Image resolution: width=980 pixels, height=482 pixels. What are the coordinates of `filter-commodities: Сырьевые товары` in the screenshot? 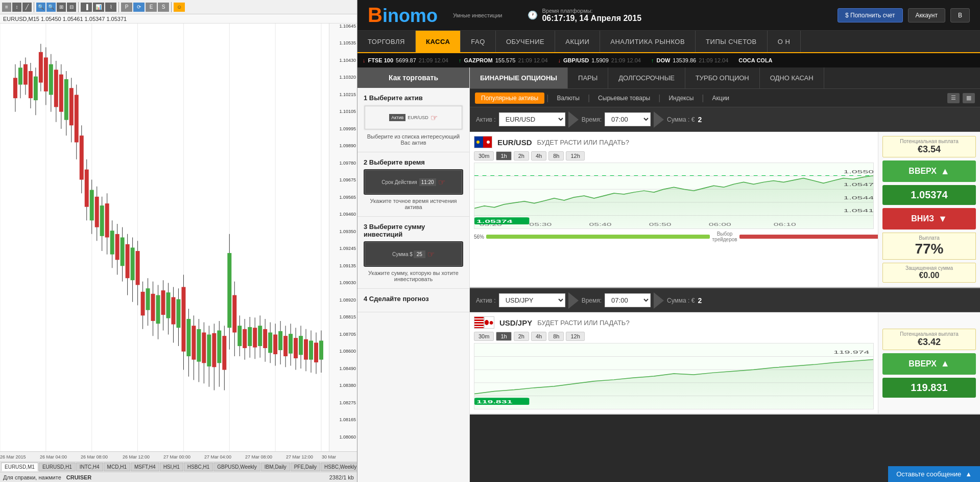 It's located at (624, 98).